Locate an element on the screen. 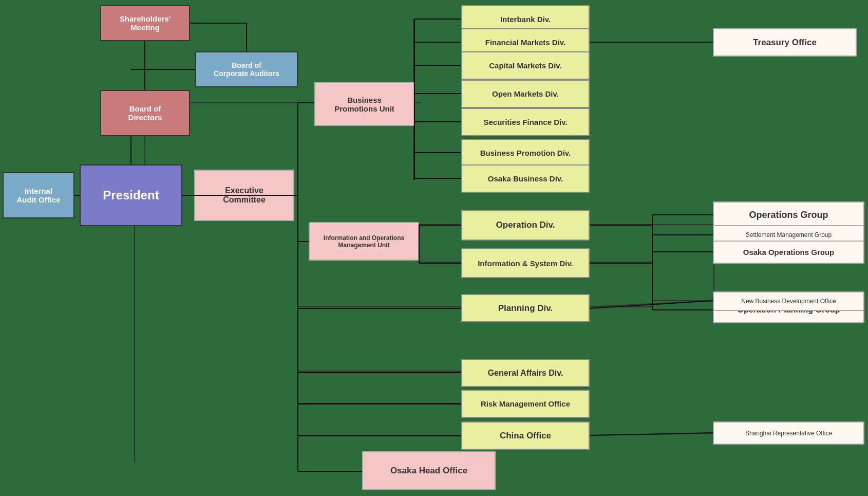 The height and width of the screenshot is (496, 868). financial-markets-label: Financial Markets Div. is located at coordinates (525, 42).